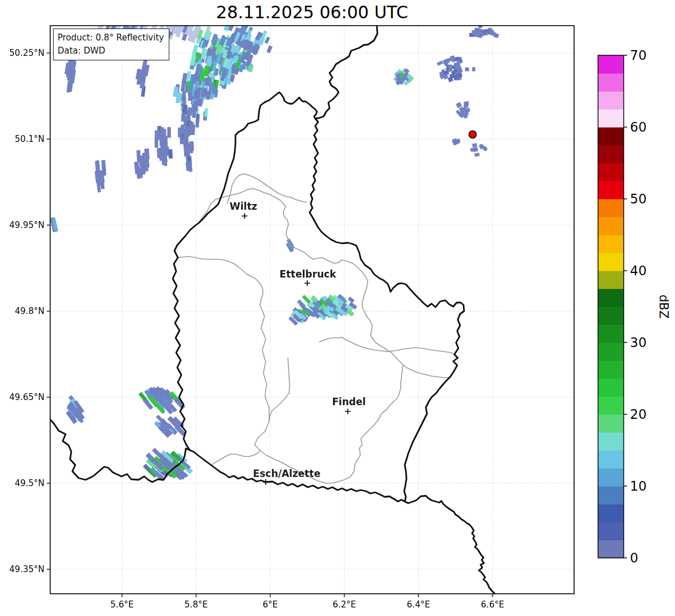 This screenshot has width=675, height=616. I want to click on lon-tick-label: 6.4°E, so click(418, 605).